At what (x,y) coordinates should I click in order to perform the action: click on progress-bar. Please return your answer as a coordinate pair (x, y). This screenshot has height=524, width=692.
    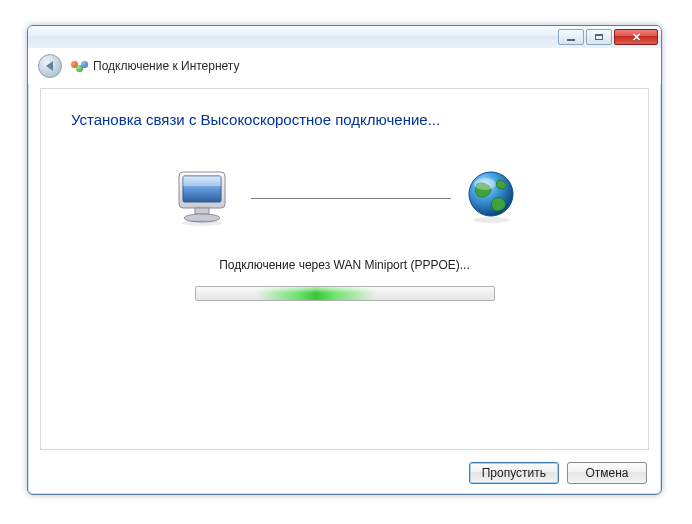
    Looking at the image, I should click on (345, 294).